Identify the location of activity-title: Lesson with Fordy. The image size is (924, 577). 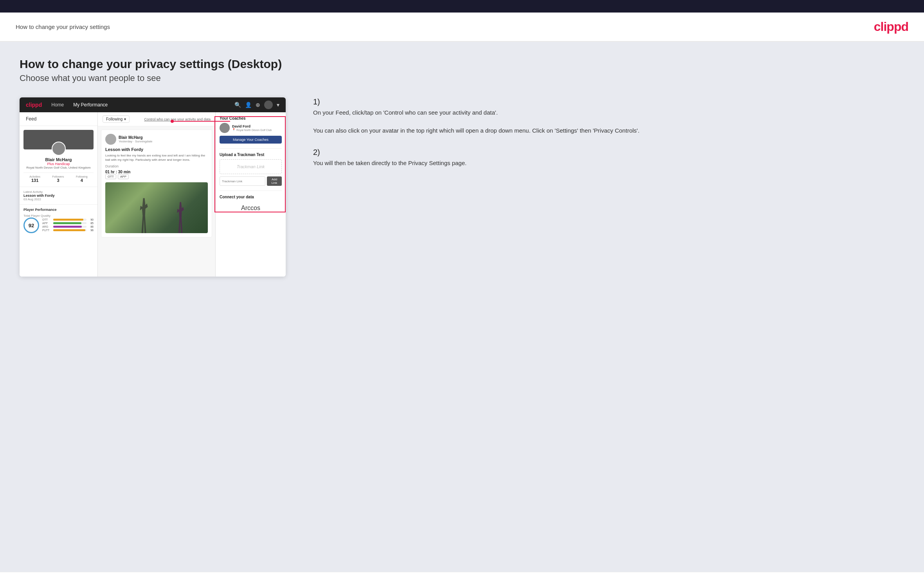
(157, 149).